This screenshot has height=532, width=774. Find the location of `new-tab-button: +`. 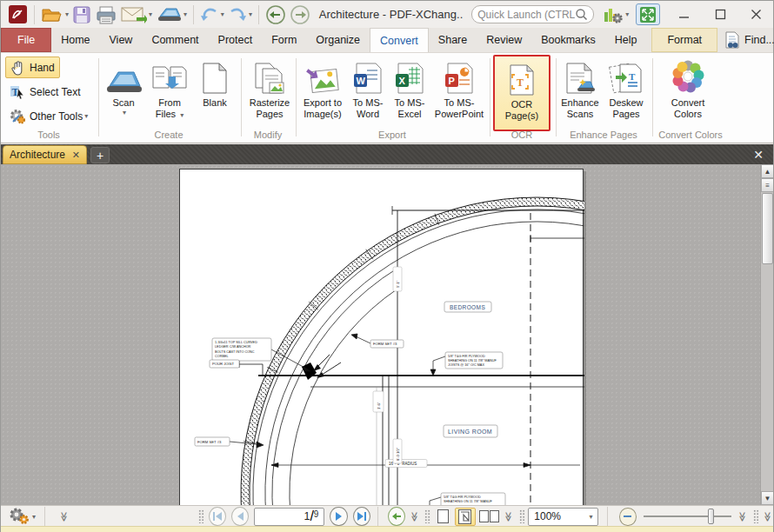

new-tab-button: + is located at coordinates (100, 155).